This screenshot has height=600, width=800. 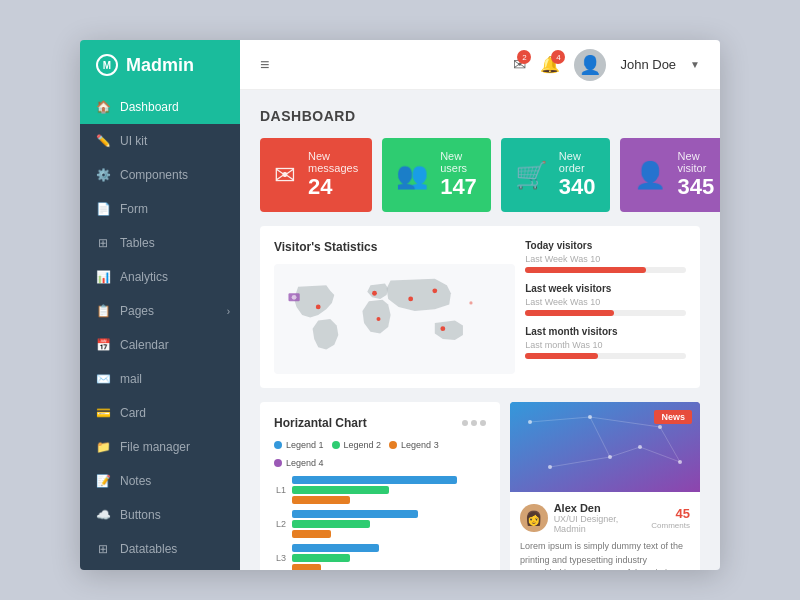 What do you see at coordinates (160, 209) in the screenshot?
I see `sidebar-item-form: 📄 Form` at bounding box center [160, 209].